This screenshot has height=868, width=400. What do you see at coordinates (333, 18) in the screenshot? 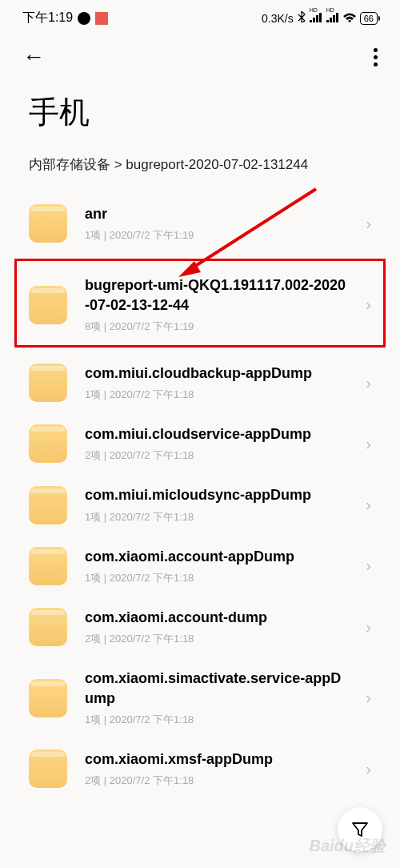
I see `signal-icon-2: HD` at bounding box center [333, 18].